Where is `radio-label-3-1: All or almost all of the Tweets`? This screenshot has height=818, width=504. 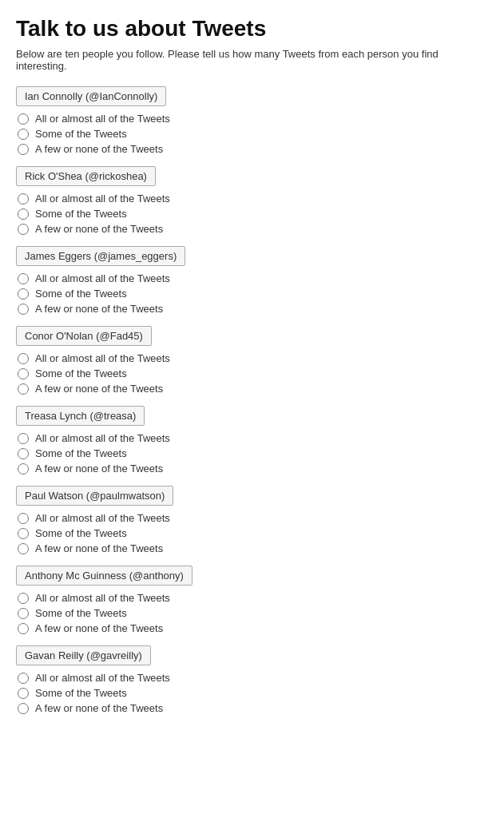
radio-label-3-1: All or almost all of the Tweets is located at coordinates (102, 278).